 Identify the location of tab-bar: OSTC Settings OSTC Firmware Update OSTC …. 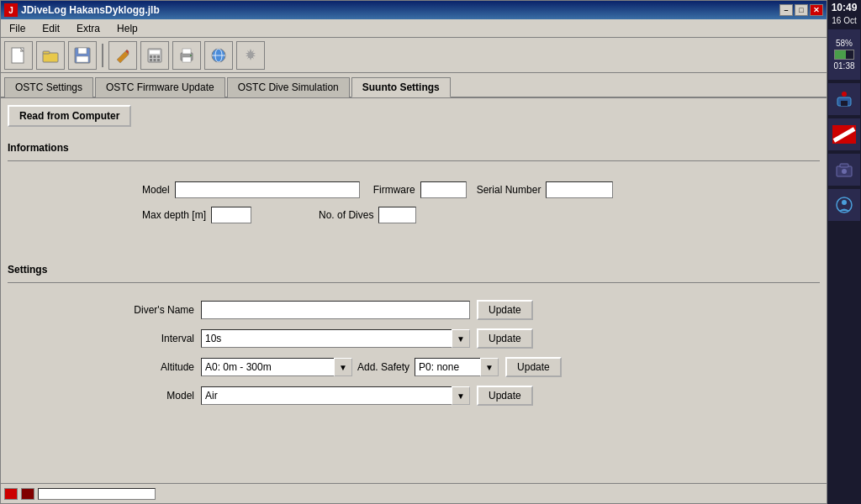
(414, 86).